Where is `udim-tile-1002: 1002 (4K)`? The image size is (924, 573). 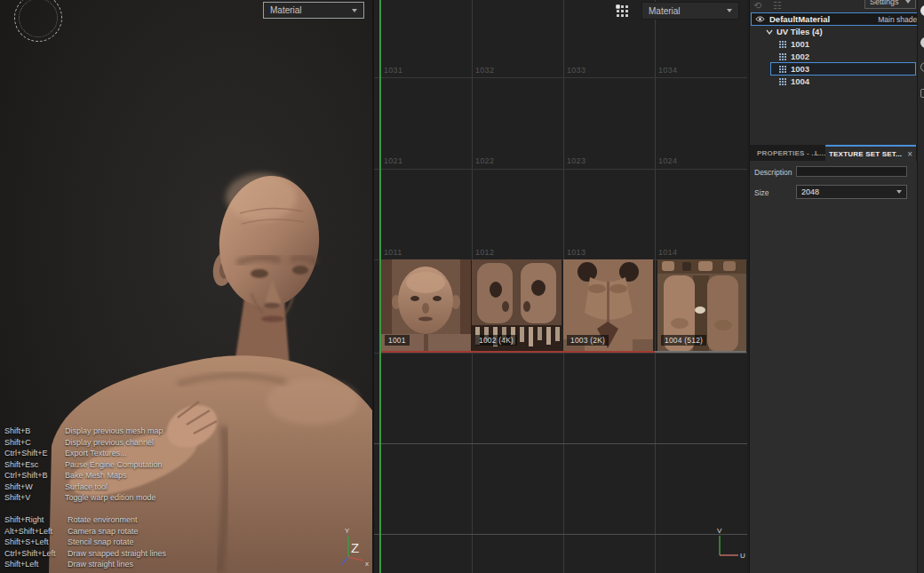 udim-tile-1002: 1002 (4K) is located at coordinates (517, 306).